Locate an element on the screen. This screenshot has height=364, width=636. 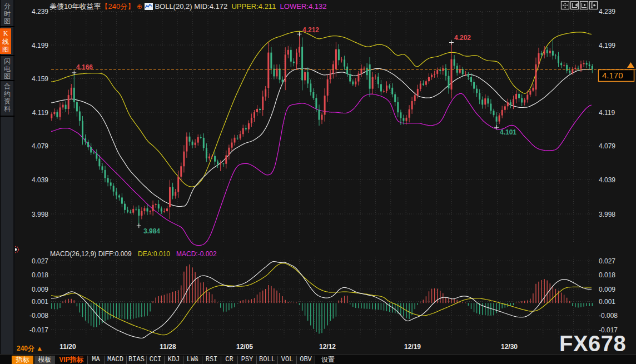
svg-text: 4.202 is located at coordinates (463, 38).